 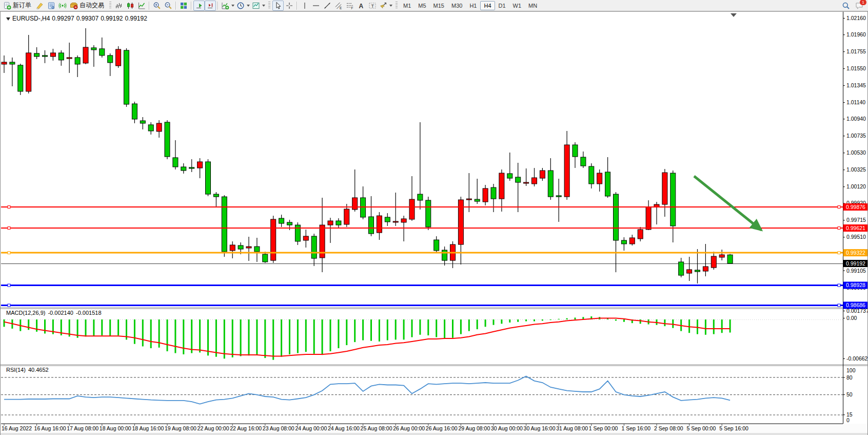 What do you see at coordinates (18, 6) in the screenshot?
I see `new-order-button: 新订单` at bounding box center [18, 6].